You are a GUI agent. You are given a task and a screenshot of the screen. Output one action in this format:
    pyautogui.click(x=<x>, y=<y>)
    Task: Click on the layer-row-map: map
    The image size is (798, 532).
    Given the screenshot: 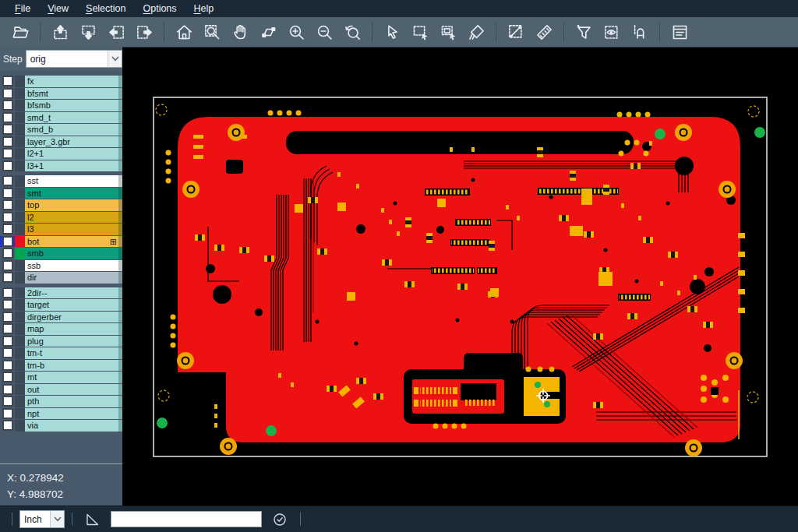 What is the action you would take?
    pyautogui.click(x=61, y=329)
    